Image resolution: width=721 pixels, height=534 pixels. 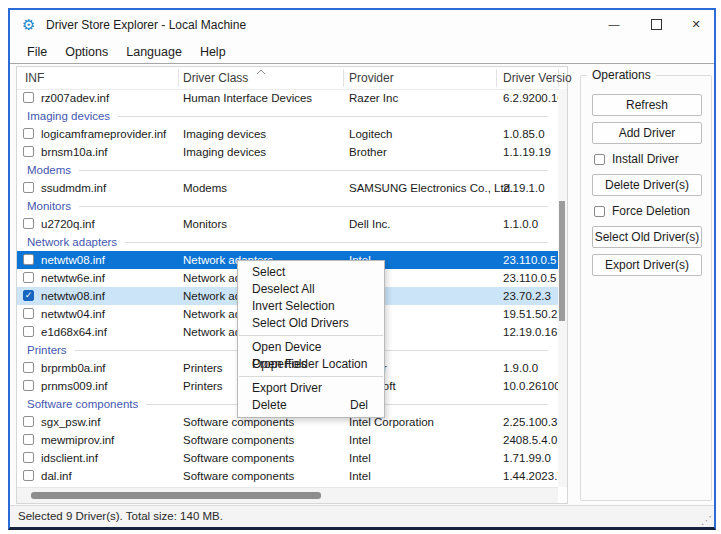 What do you see at coordinates (288, 440) in the screenshot?
I see `driver-row: mewmiprov.infSoftware componentsIntel240…` at bounding box center [288, 440].